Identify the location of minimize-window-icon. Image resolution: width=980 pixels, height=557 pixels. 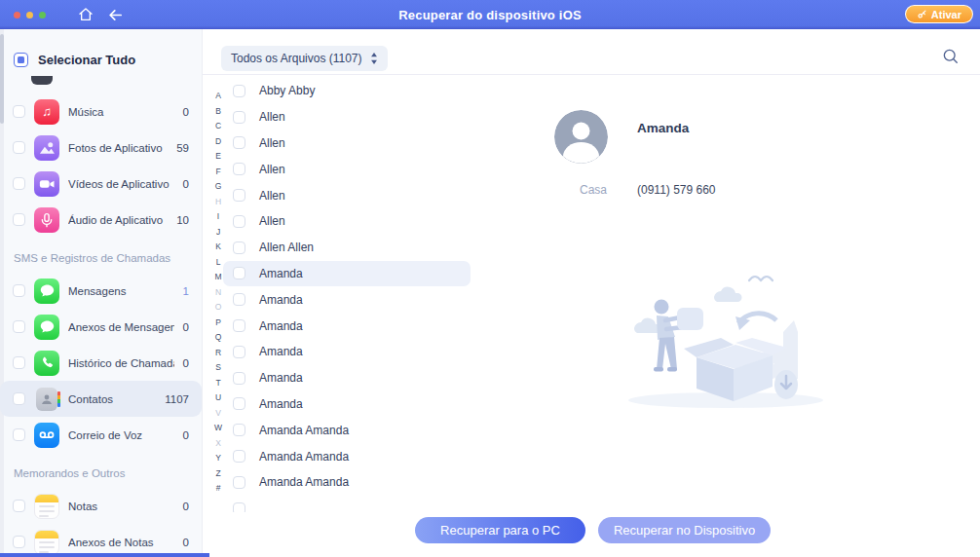
(29, 16).